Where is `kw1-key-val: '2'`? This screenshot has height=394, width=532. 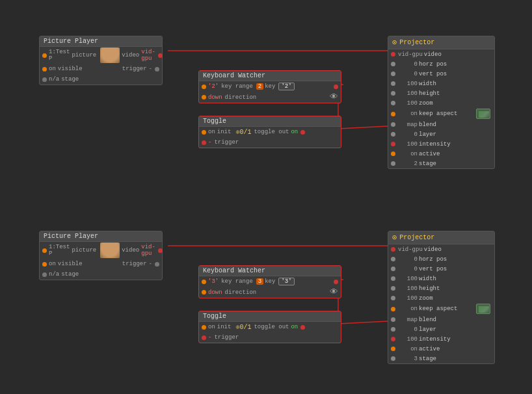
kw1-key-val: '2' is located at coordinates (286, 86).